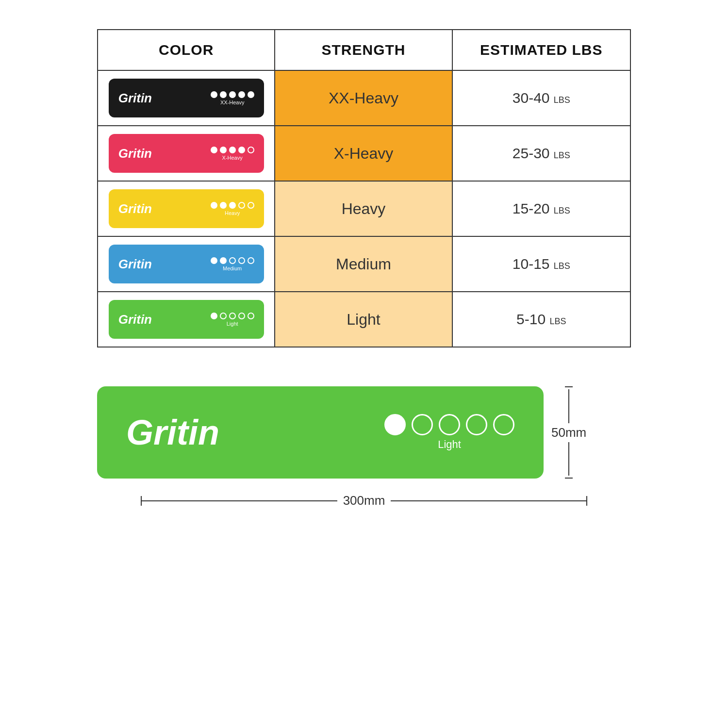 Image resolution: width=728 pixels, height=728 pixels. Describe the element at coordinates (186, 209) in the screenshot. I see `band-cell: GritinHeavy` at that location.